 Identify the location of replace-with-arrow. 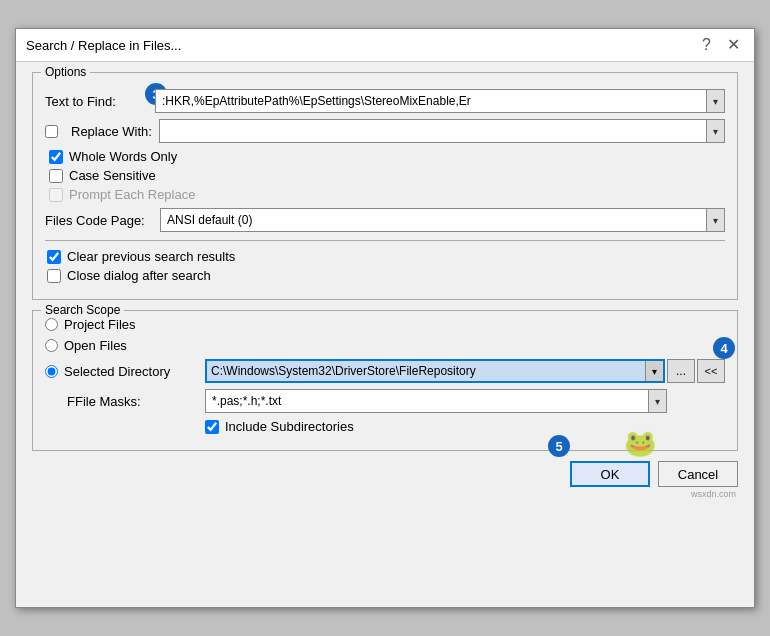
(715, 131).